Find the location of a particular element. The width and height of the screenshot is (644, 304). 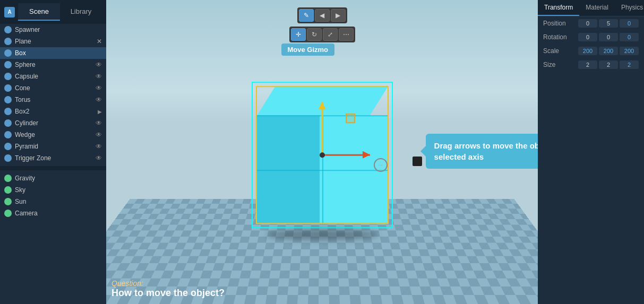

panel-field-rotation-0: 0 is located at coordinates (588, 37).